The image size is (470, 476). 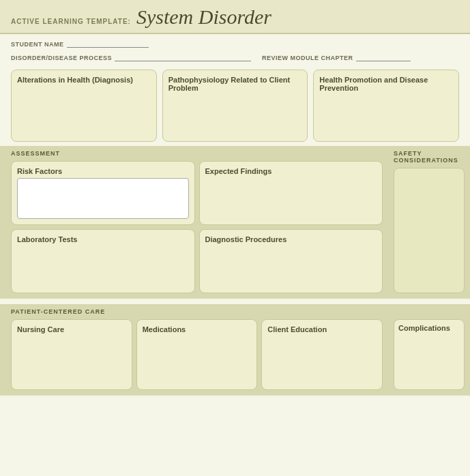 I want to click on medications-box: Medications, so click(x=197, y=355).